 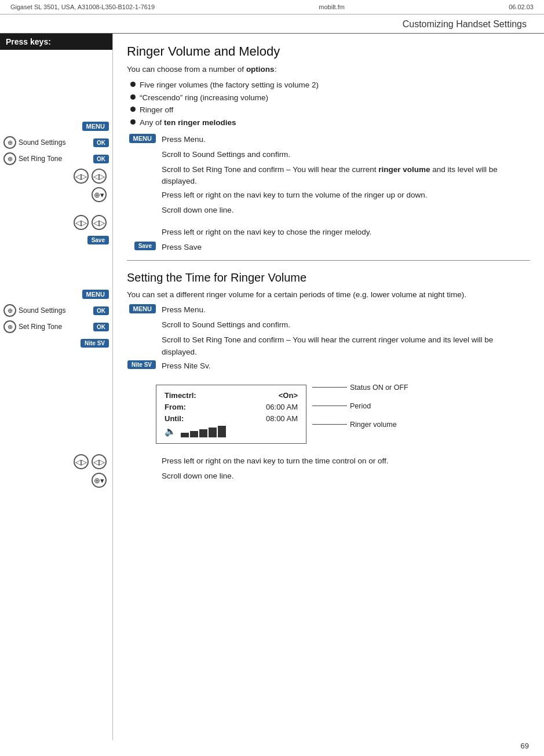 What do you see at coordinates (328, 196) in the screenshot?
I see `instr-nav-lr-1: Press left or right on the navi key to t…` at bounding box center [328, 196].